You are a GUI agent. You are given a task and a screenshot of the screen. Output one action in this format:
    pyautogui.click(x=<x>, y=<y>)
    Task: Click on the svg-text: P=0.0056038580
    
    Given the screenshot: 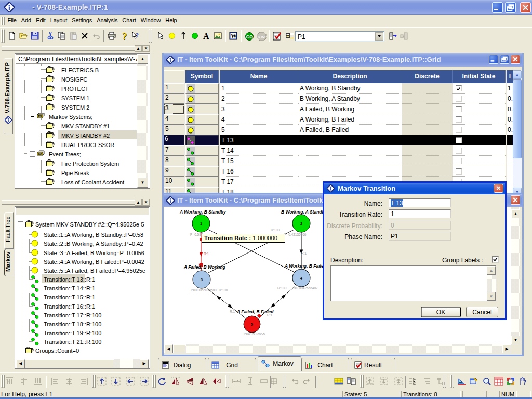 What is the action you would take?
    pyautogui.click(x=204, y=290)
    